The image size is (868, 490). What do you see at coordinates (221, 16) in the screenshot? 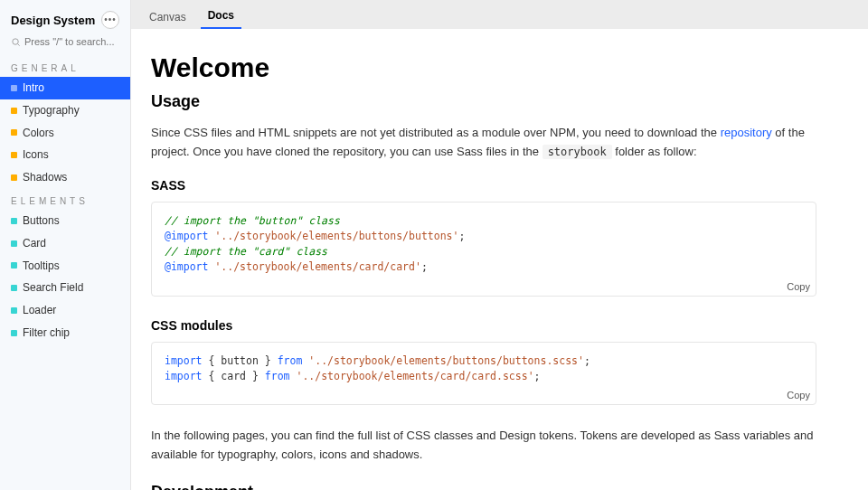
I see `tab-docs: Docs` at bounding box center [221, 16].